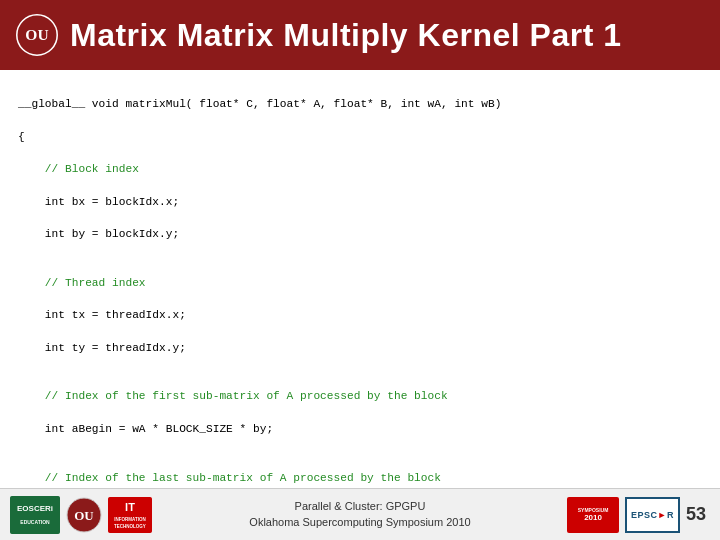  I want to click on footer-right: SYMPOSIUM 2010 EPSC►R 53, so click(636, 515).